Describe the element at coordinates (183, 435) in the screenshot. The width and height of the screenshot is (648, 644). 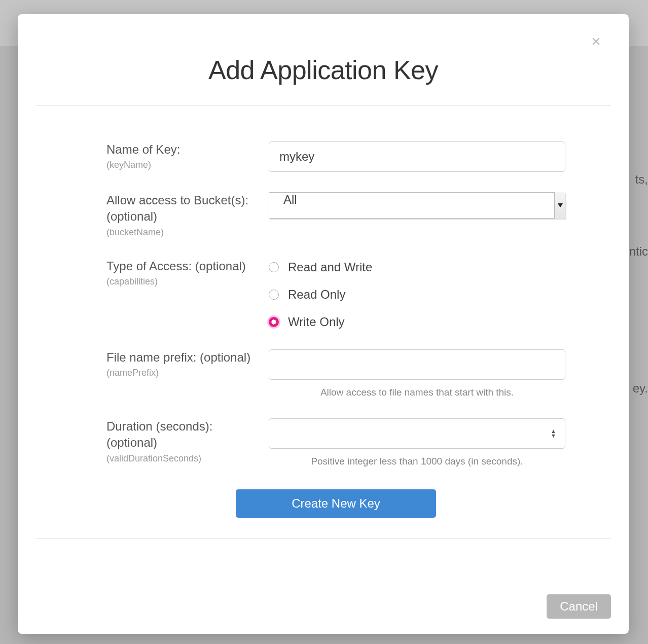
I see `label-duration: Duration (seconds): (optional)` at that location.